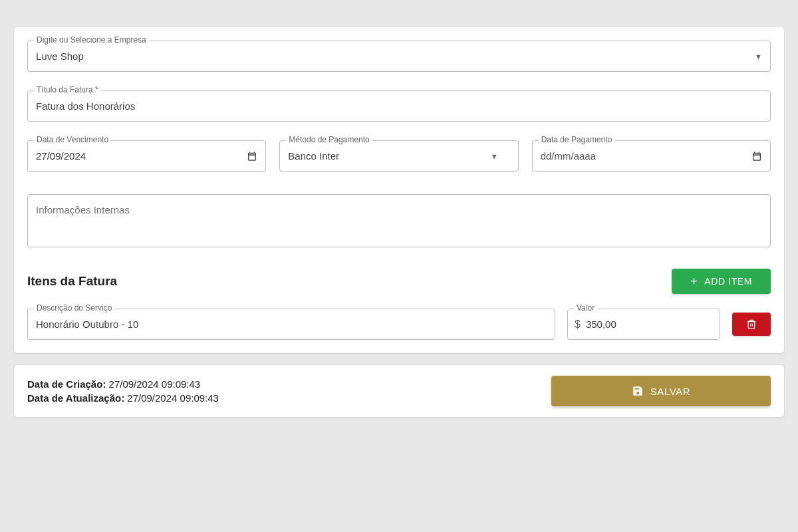 This screenshot has height=532, width=798. I want to click on created-value: 27/09/2024 09:09:43, so click(155, 384).